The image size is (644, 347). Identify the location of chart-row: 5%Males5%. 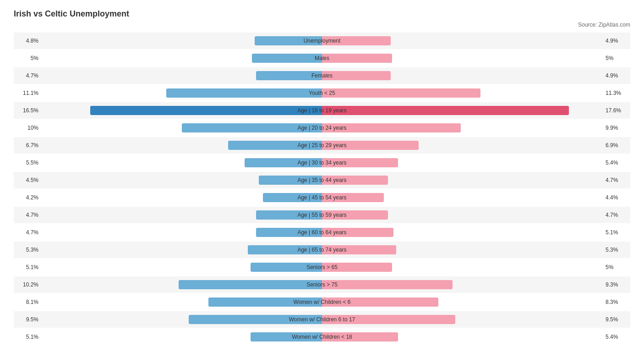
(322, 58).